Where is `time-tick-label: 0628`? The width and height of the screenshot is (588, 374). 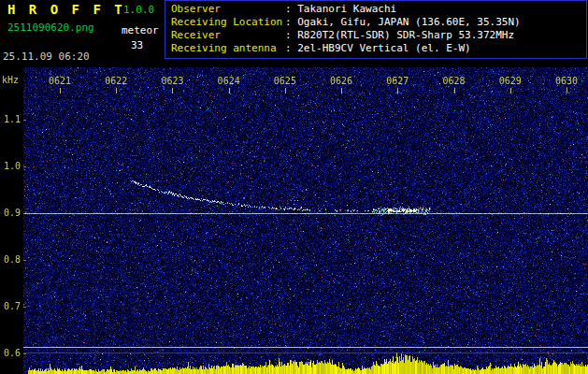
time-tick-label: 0628 is located at coordinates (454, 81).